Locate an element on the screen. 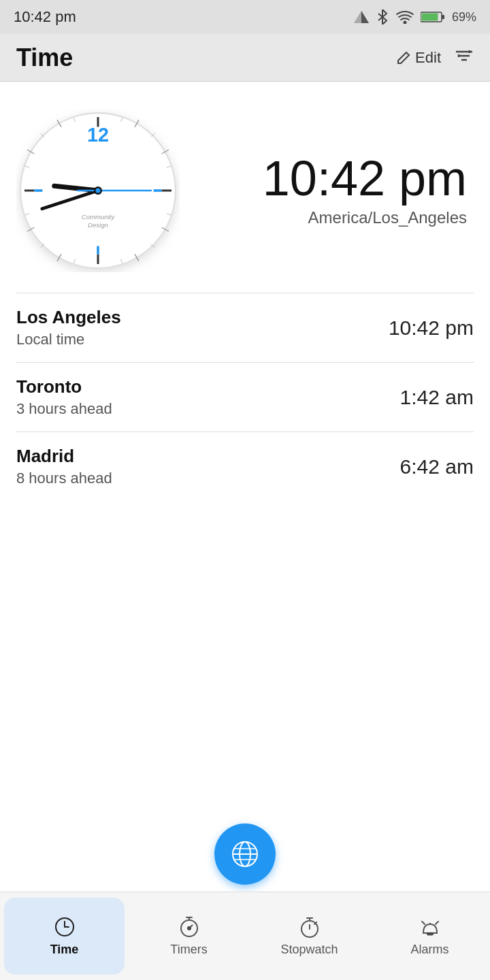 The image size is (490, 980). status-bar: 10:42 pm 69% is located at coordinates (245, 17).